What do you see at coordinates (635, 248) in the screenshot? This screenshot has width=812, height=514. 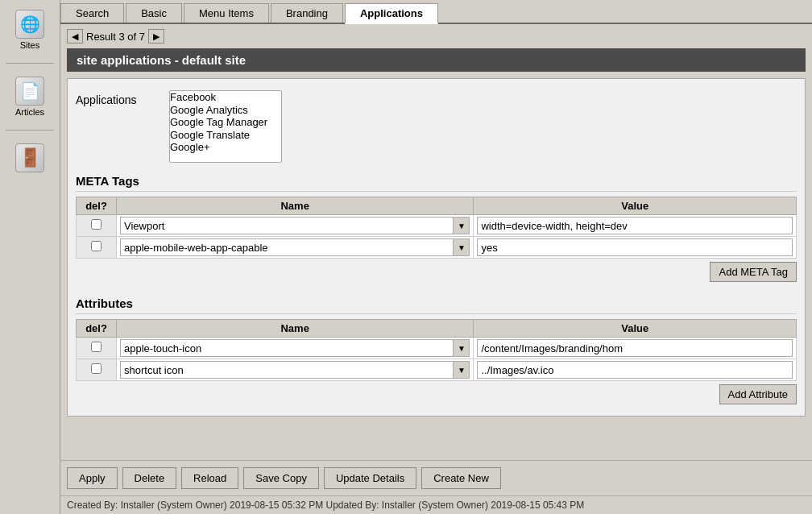 I see `meta-row2-value-cell` at bounding box center [635, 248].